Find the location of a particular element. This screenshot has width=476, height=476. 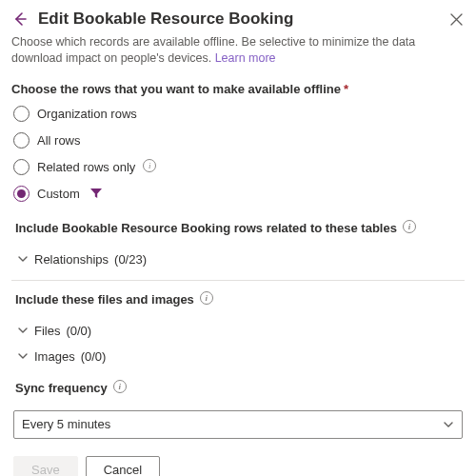

back-button is located at coordinates (20, 19).